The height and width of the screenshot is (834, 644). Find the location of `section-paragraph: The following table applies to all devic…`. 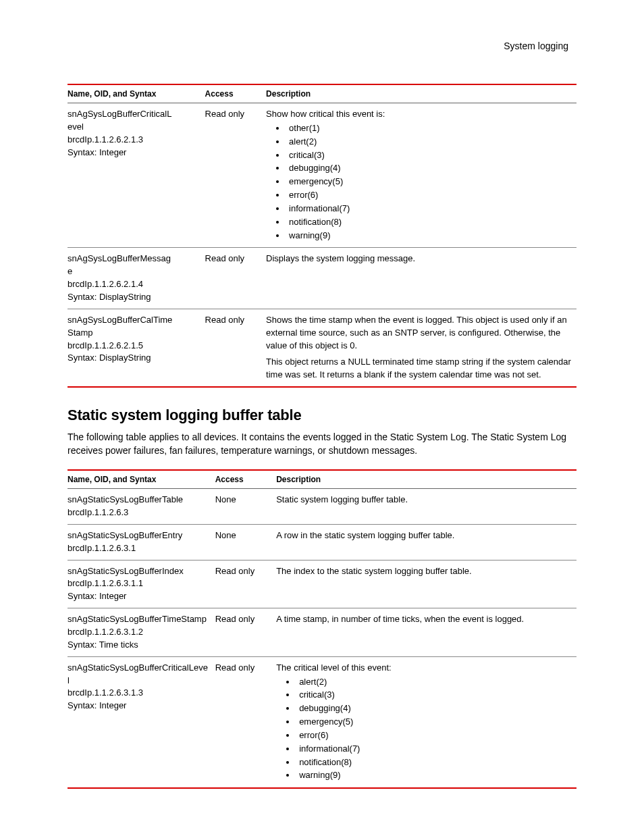

section-paragraph: The following table applies to all devic… is located at coordinates (322, 444).